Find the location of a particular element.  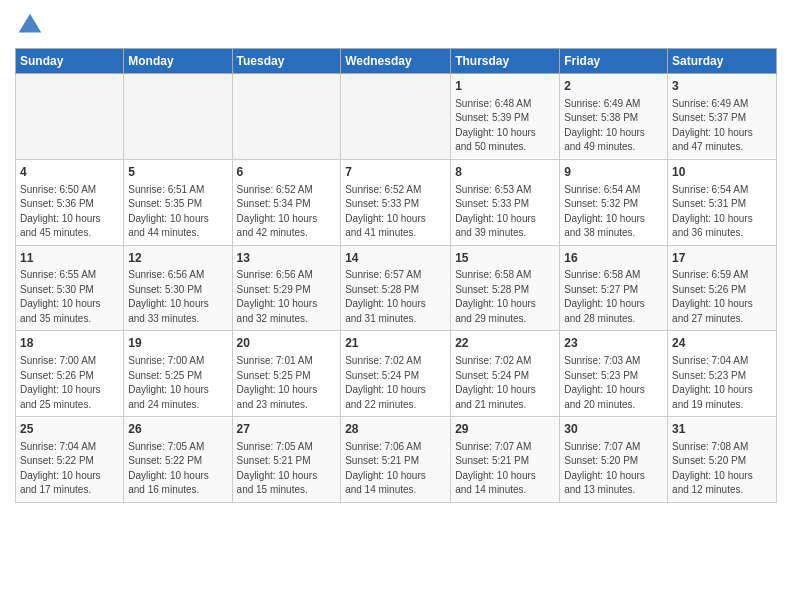

day-number: 22 is located at coordinates (505, 344).